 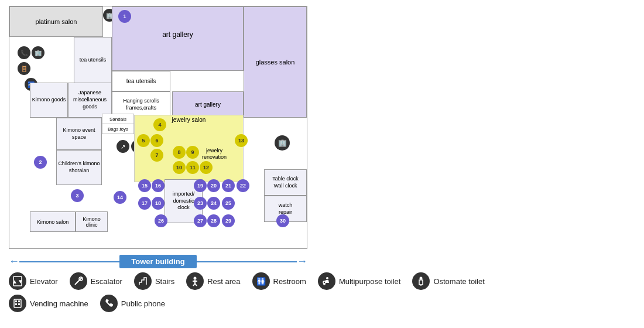 I want to click on legend-rest-icon, so click(x=195, y=281).